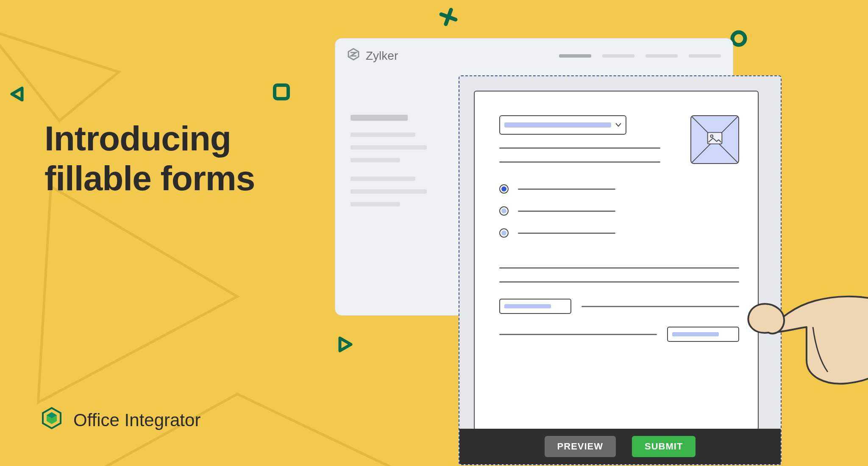 This screenshot has height=466, width=868. What do you see at coordinates (382, 56) in the screenshot?
I see `mock-app-brand-label: Zylker` at bounding box center [382, 56].